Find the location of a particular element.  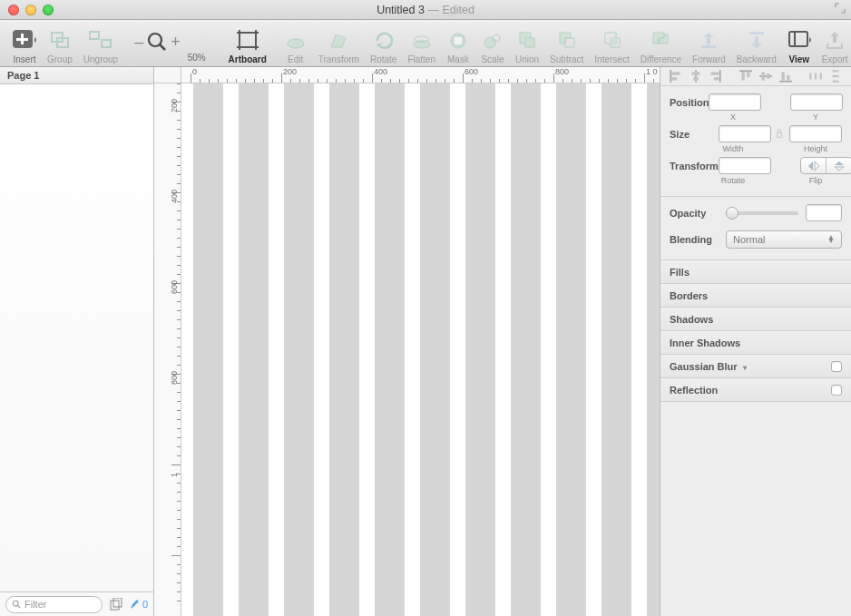

lock-aspect-icon is located at coordinates (779, 134).